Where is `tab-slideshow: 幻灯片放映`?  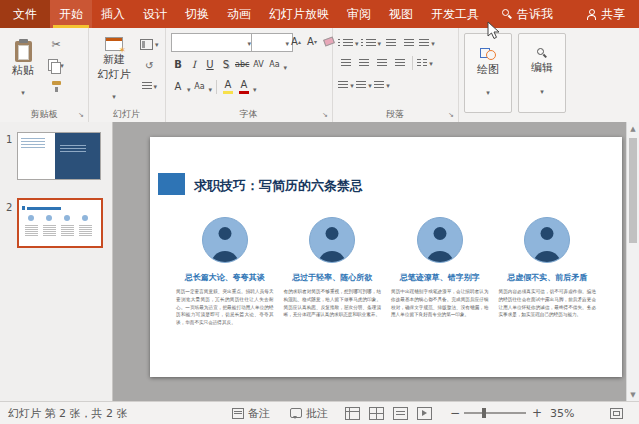 tab-slideshow: 幻灯片放映 is located at coordinates (299, 14).